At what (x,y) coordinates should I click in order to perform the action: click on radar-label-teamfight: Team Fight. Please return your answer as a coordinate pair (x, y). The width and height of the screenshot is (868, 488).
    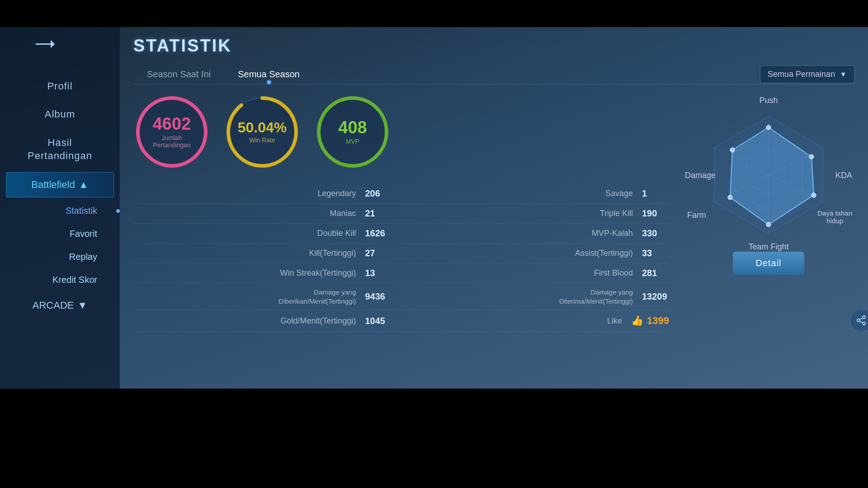
    Looking at the image, I should click on (769, 247).